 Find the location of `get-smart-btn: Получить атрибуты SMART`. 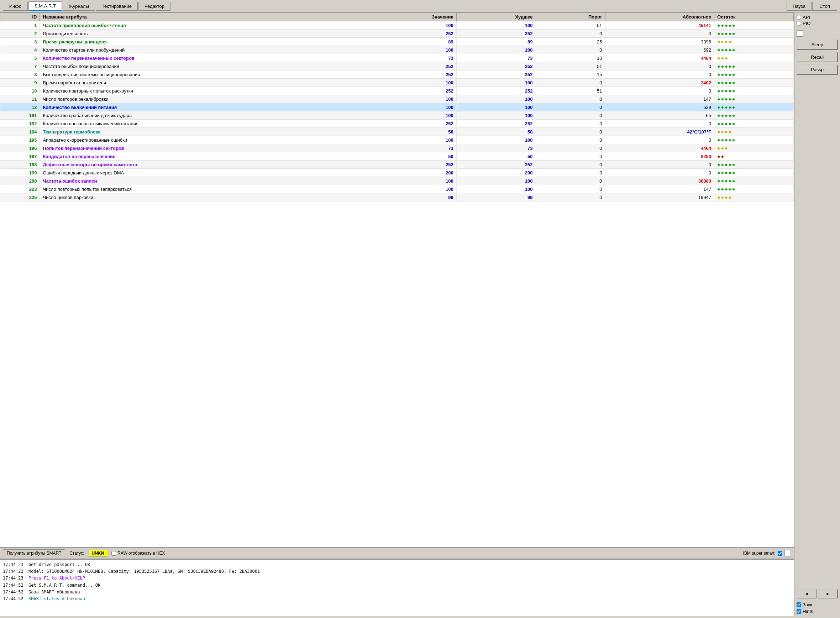

get-smart-btn: Получить атрибуты SMART is located at coordinates (34, 553).